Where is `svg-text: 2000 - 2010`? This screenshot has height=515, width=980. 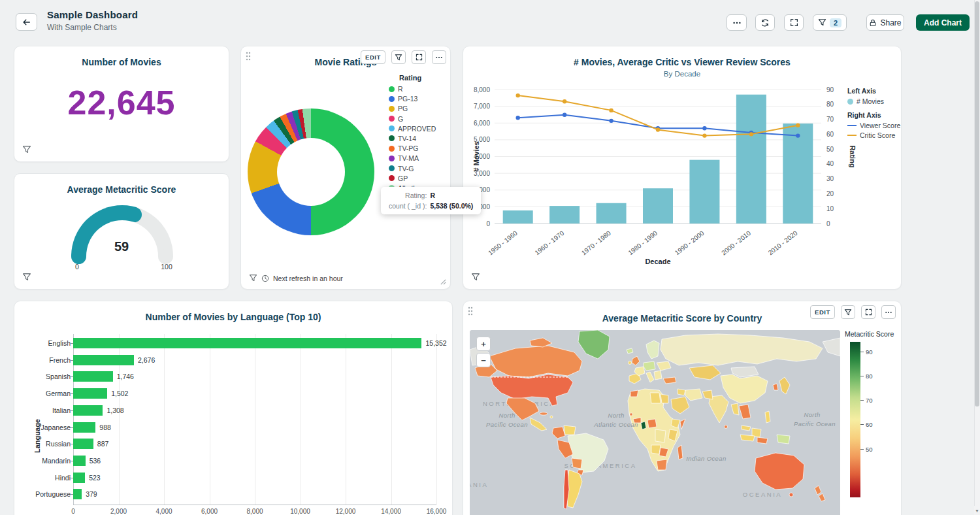 svg-text: 2000 - 2010 is located at coordinates (736, 243).